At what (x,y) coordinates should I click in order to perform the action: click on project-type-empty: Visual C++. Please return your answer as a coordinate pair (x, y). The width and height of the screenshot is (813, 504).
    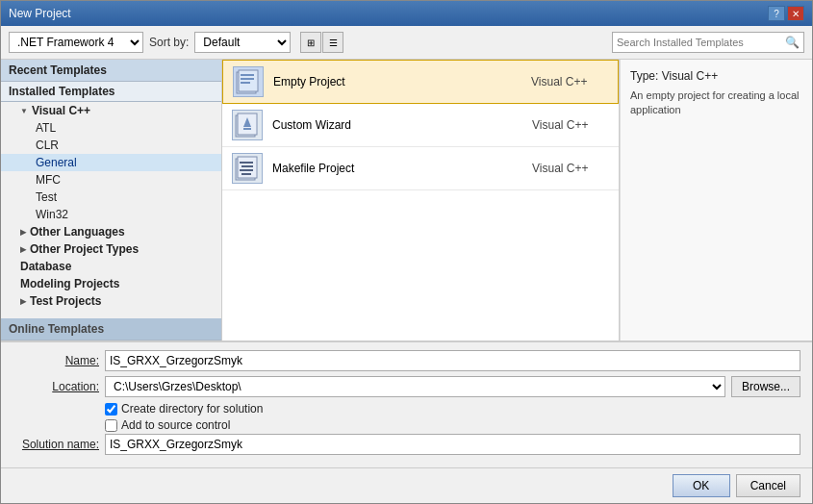
    Looking at the image, I should click on (570, 82).